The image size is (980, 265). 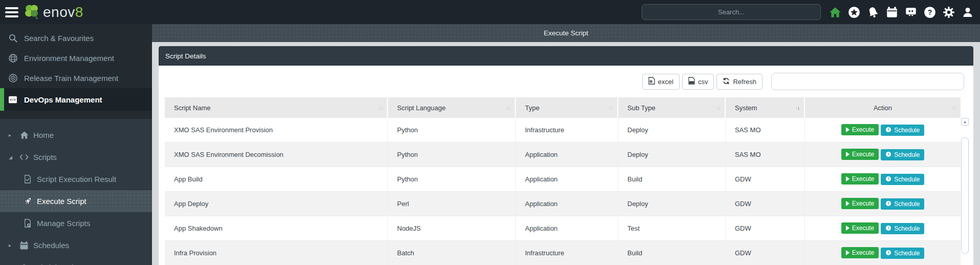 What do you see at coordinates (63, 223) in the screenshot?
I see `sidebar-item-label: Manage Scripts` at bounding box center [63, 223].